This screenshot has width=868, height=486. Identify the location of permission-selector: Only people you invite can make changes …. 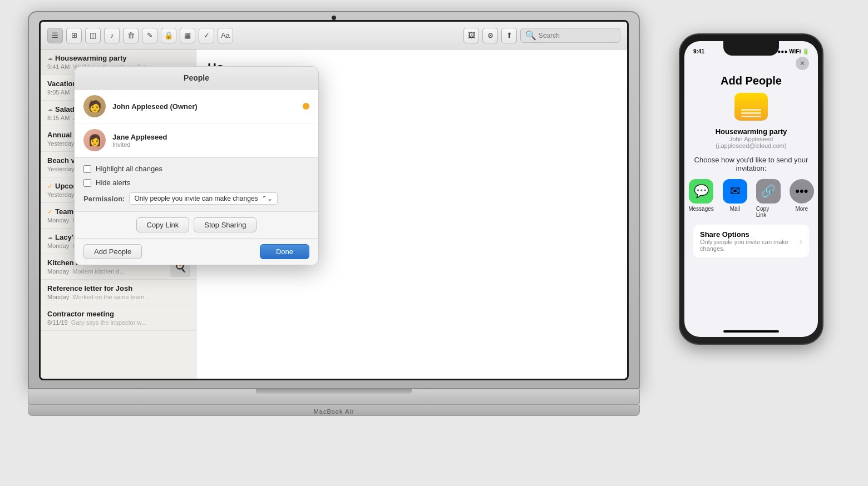
(203, 199).